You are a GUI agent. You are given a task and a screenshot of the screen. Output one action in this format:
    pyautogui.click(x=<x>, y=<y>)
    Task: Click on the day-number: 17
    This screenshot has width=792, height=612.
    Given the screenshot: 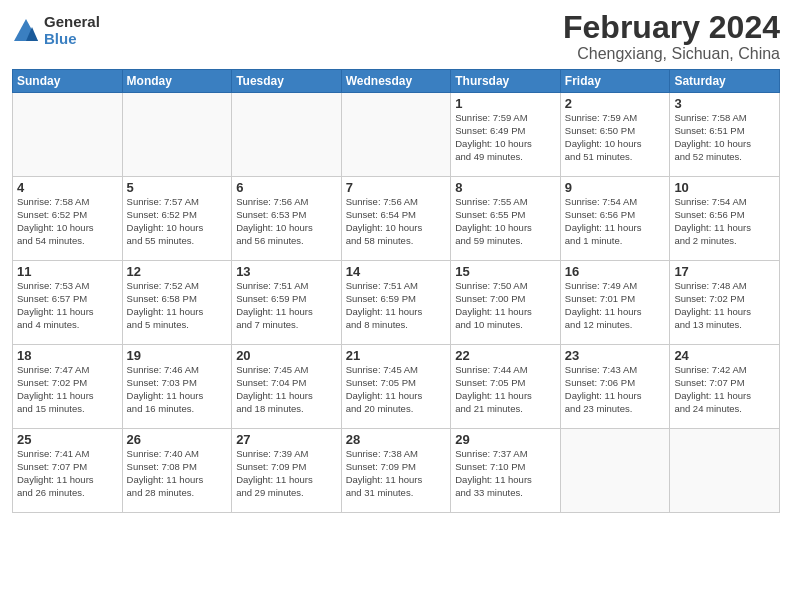 What is the action you would take?
    pyautogui.click(x=724, y=272)
    